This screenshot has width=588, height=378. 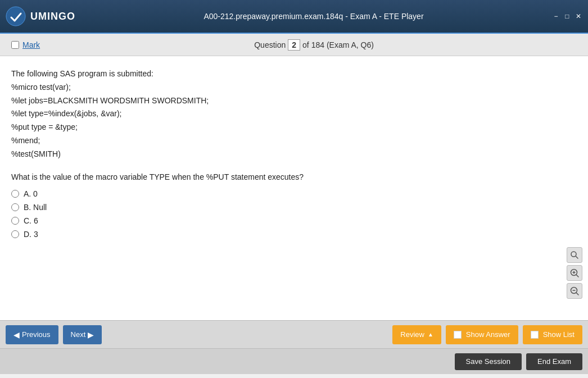 I want to click on next-arrow-icon: ▶, so click(x=91, y=335).